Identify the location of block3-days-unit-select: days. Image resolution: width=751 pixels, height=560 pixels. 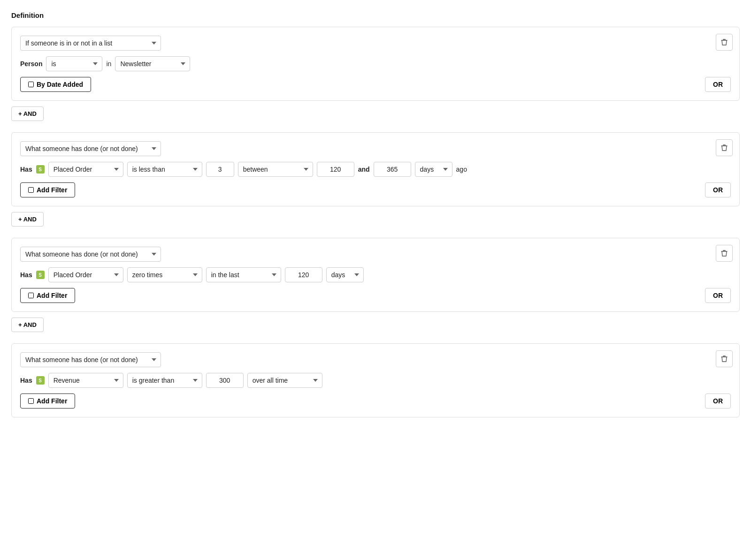
(345, 275).